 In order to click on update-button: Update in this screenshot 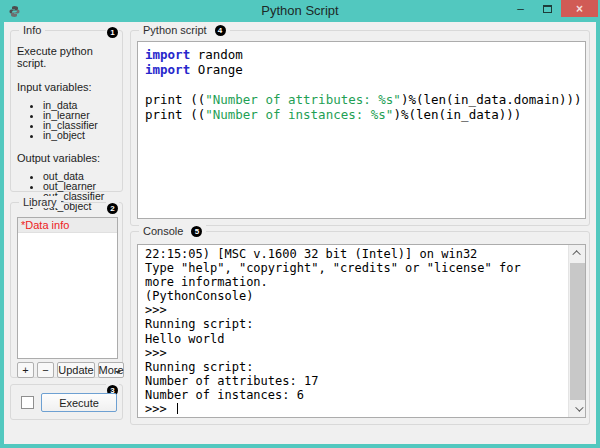, I will do `click(76, 370)`.